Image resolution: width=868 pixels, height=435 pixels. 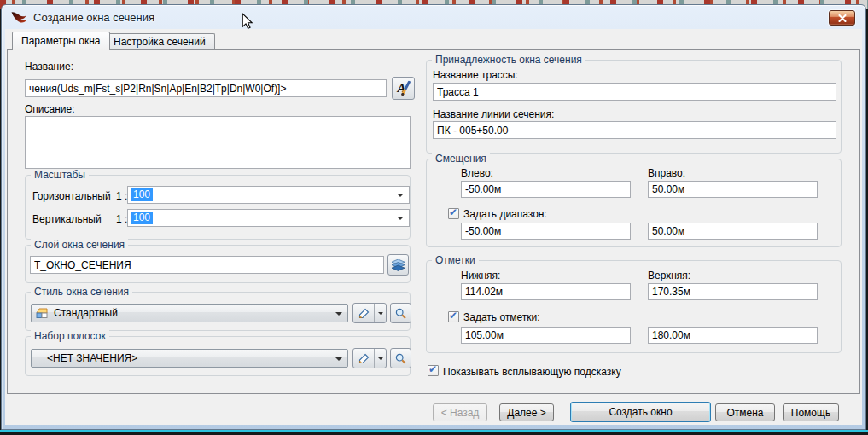 What do you see at coordinates (533, 372) in the screenshot?
I see `show-tooltip-label: Показывать всплывающую подсказку` at bounding box center [533, 372].